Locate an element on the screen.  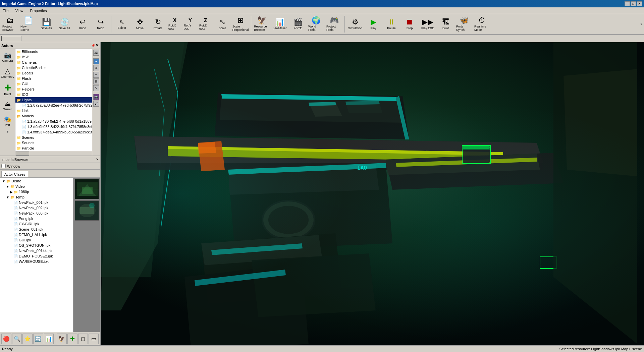
ib-eagle-button: 🦅 is located at coordinates (62, 339).